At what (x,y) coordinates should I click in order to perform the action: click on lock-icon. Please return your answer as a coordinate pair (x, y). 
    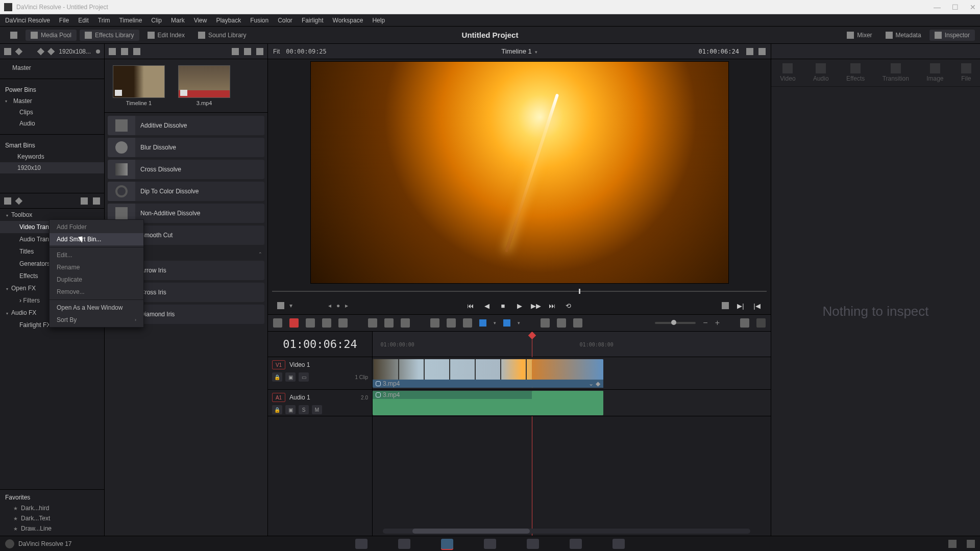
    Looking at the image, I should click on (468, 323).